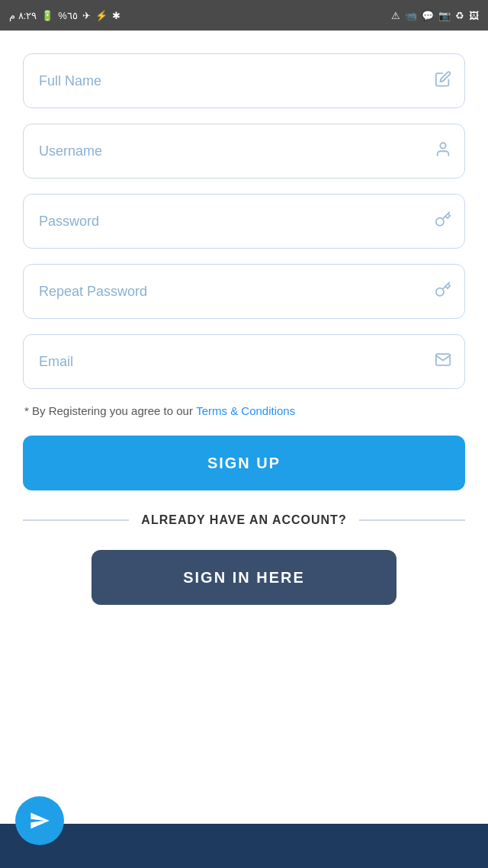 The image size is (488, 868). What do you see at coordinates (244, 15) in the screenshot?
I see `status-bar: ٨:٢٩ م 🔋 %٦٥ ✈ ⚡ ✱ ⚠ 📹 💬 📷 ♻ 🖼` at bounding box center [244, 15].